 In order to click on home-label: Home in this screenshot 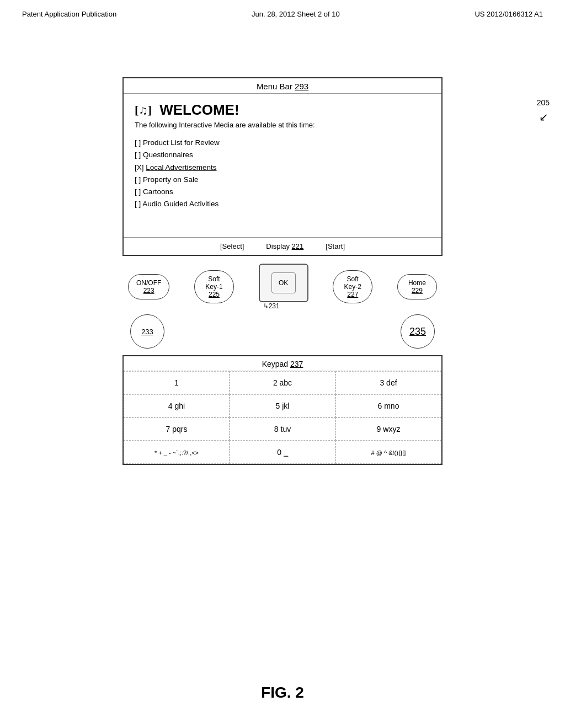, I will do `click(417, 283)`.